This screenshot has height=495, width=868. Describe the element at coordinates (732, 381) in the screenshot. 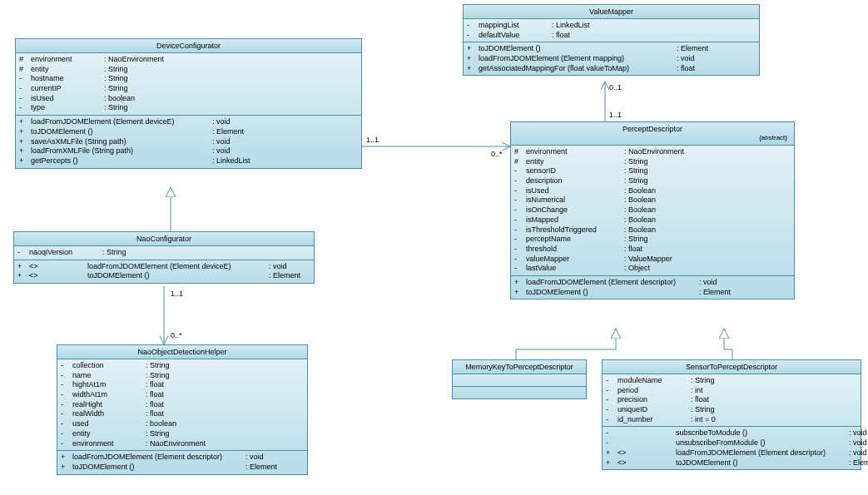

I see `attribute: -moduleName: String` at that location.